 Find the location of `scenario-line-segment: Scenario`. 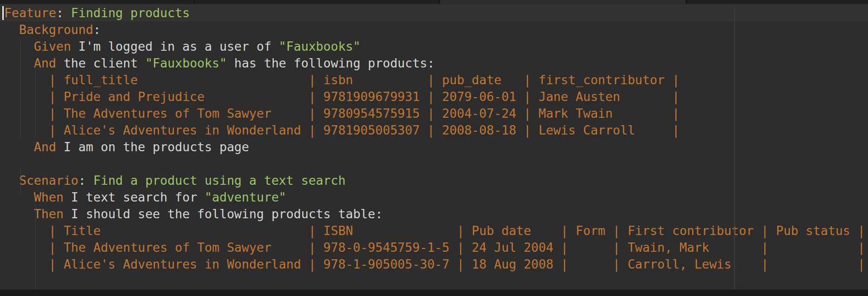

scenario-line-segment: Scenario is located at coordinates (49, 181).